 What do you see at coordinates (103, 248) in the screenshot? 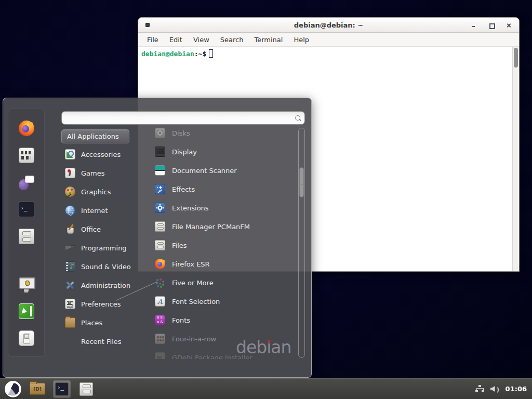
I see `category-programming: Programming` at bounding box center [103, 248].